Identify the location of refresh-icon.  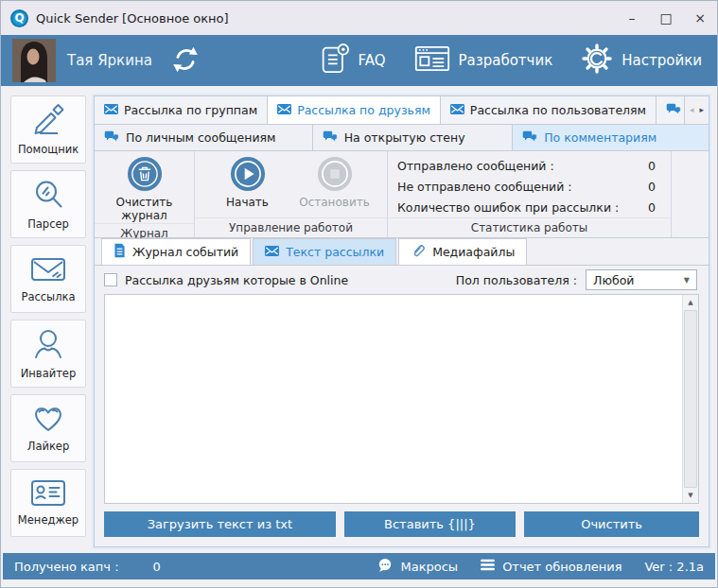
(185, 61).